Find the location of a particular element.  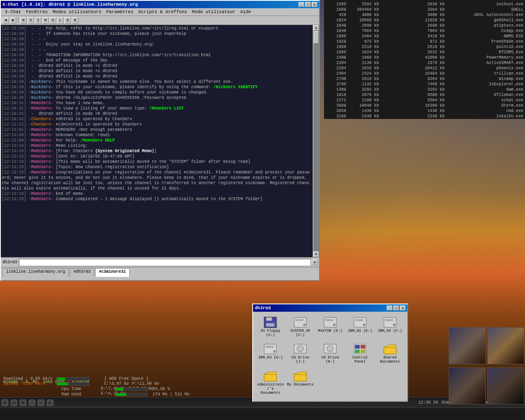

taskbar-icon-3: ♦ is located at coordinates (23, 403).